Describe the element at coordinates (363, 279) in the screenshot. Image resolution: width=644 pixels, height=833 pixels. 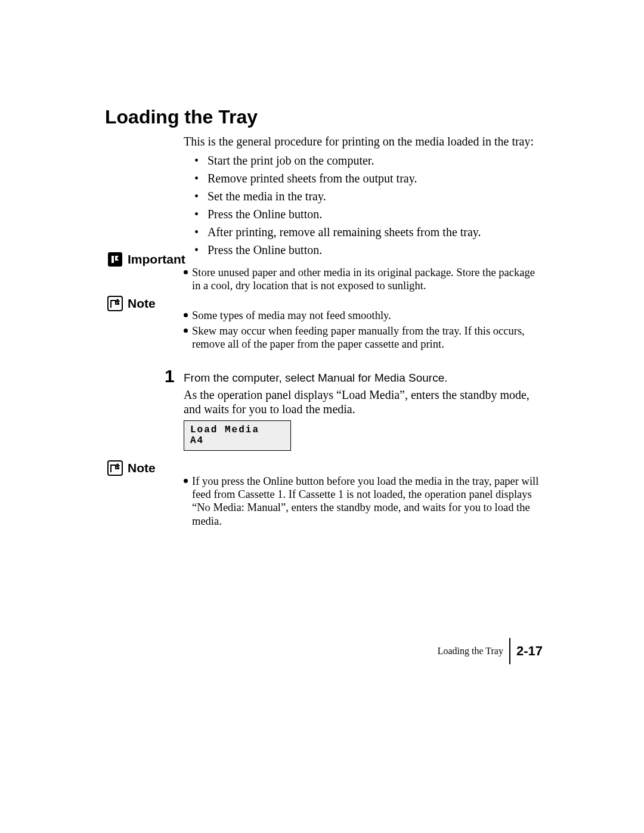
I see `list-item: Store unused paper and other media in it…` at that location.